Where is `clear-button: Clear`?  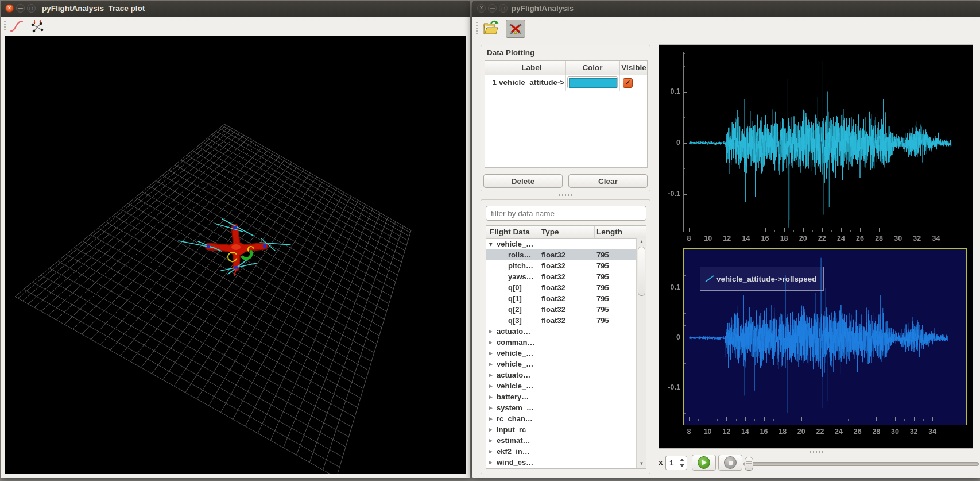 clear-button: Clear is located at coordinates (608, 181).